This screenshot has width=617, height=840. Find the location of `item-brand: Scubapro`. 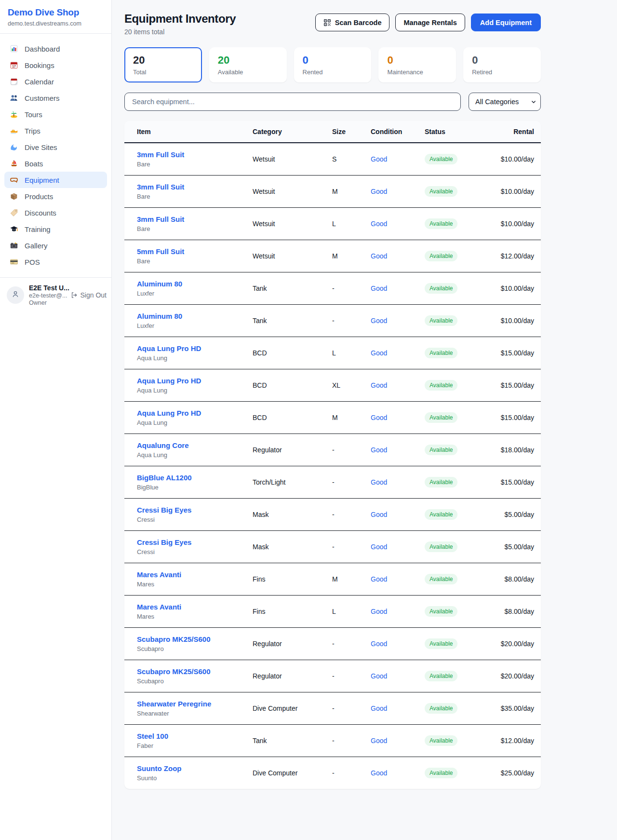

item-brand: Scubapro is located at coordinates (187, 649).